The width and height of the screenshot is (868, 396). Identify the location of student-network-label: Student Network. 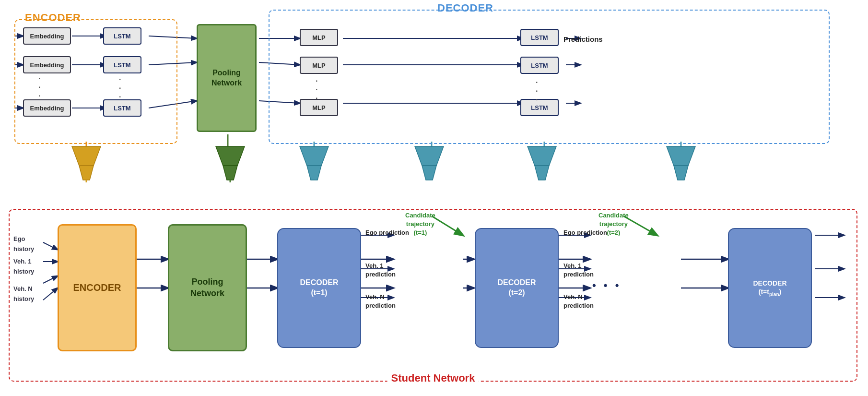
(434, 378).